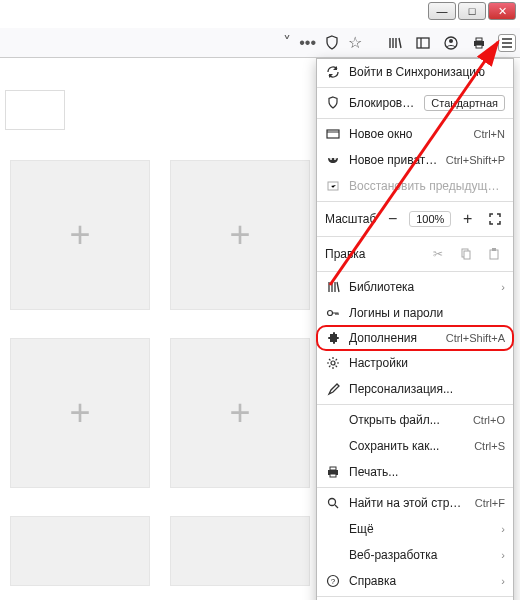 The image size is (520, 600). I want to click on cut-button: ✂, so click(438, 254).